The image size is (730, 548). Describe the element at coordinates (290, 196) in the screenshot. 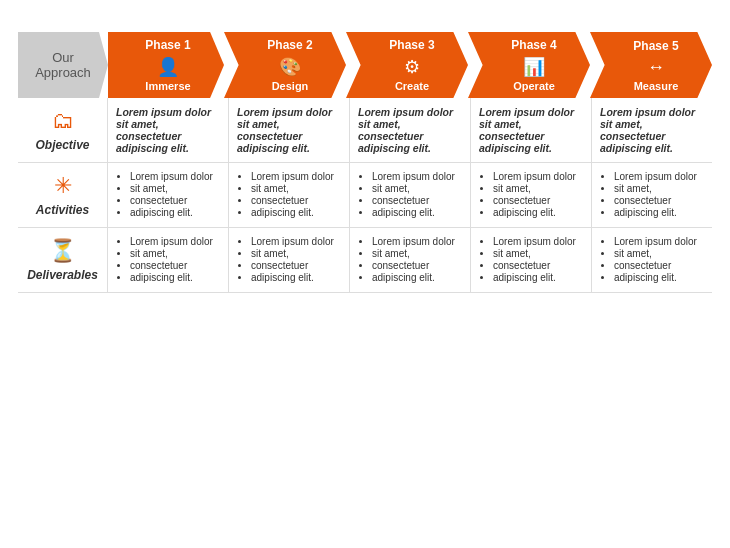

I see `cell-activities-2: Lorem ipsum dolorsit amet,consectetuerad…` at that location.